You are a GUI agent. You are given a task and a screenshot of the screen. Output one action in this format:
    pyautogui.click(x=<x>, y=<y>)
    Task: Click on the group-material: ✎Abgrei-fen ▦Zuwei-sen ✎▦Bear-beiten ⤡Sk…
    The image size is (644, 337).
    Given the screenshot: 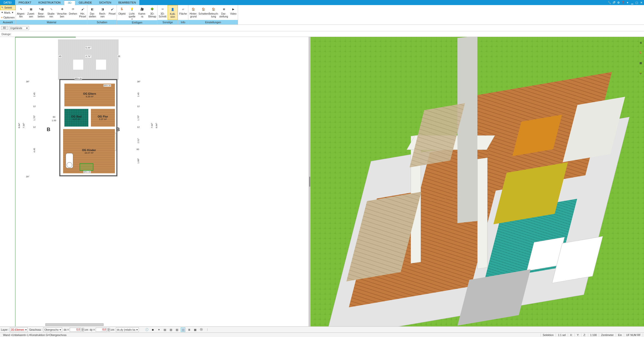 What is the action you would take?
    pyautogui.click(x=51, y=15)
    